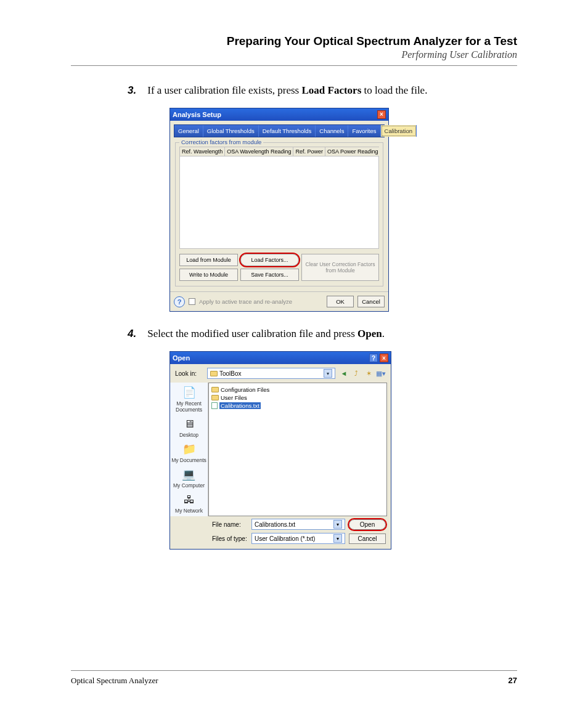 The height and width of the screenshot is (714, 588). I want to click on views-icon: ▦▾, so click(381, 373).